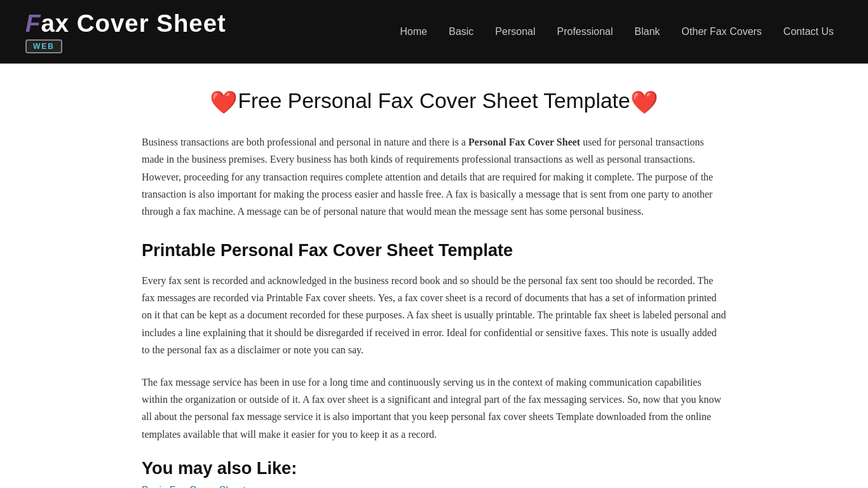 Image resolution: width=868 pixels, height=488 pixels. Describe the element at coordinates (434, 408) in the screenshot. I see `section1-paragraph2: The fax message service has been in use …` at that location.